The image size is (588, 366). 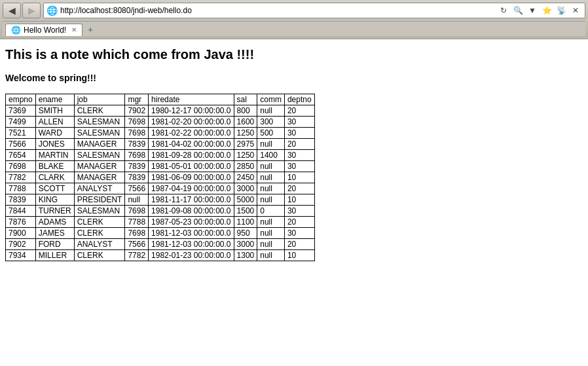 What do you see at coordinates (518, 10) in the screenshot?
I see `search-icon: 🔍` at bounding box center [518, 10].